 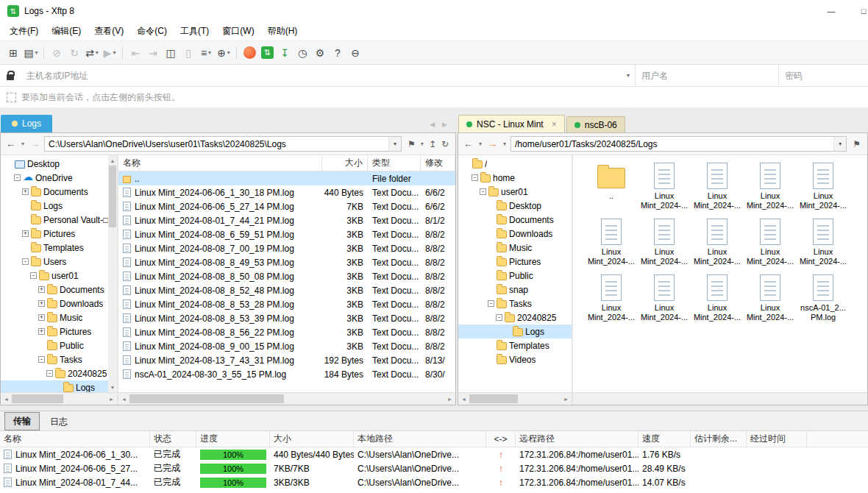 I want to click on schedule-button: ◷, so click(x=302, y=53).